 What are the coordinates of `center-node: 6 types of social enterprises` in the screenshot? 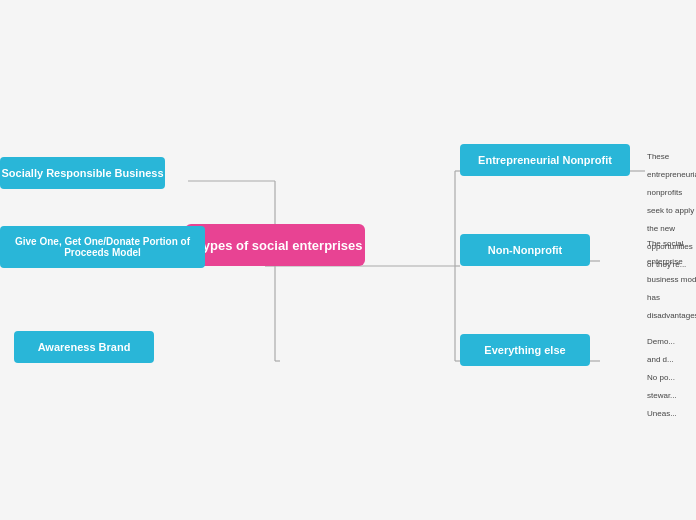 It's located at (275, 245).